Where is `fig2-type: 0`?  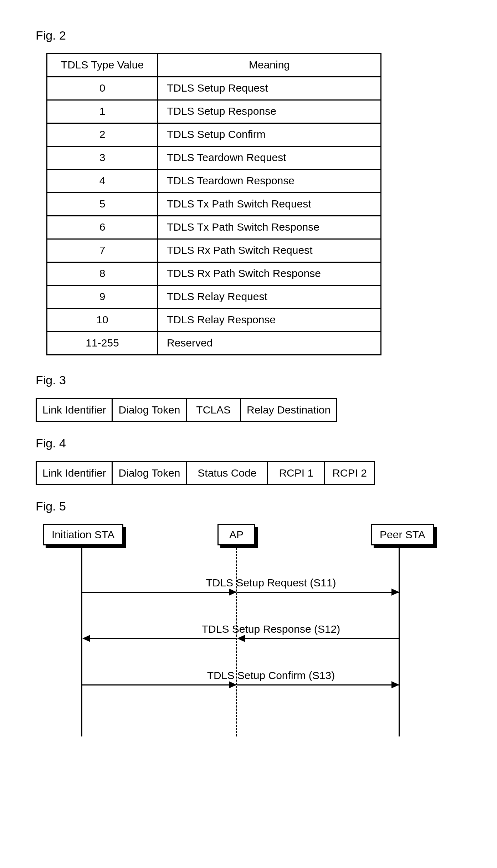
fig2-type: 0 is located at coordinates (103, 88).